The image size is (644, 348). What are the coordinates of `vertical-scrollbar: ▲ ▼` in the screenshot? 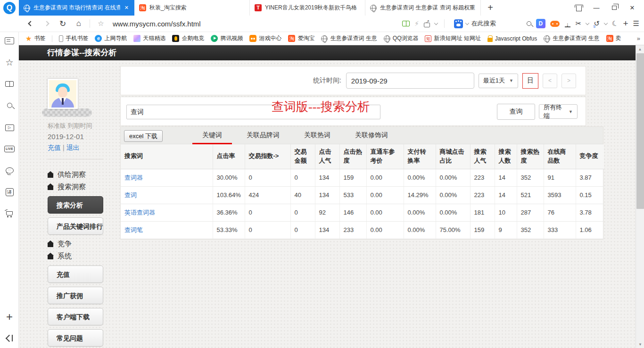 It's located at (640, 197).